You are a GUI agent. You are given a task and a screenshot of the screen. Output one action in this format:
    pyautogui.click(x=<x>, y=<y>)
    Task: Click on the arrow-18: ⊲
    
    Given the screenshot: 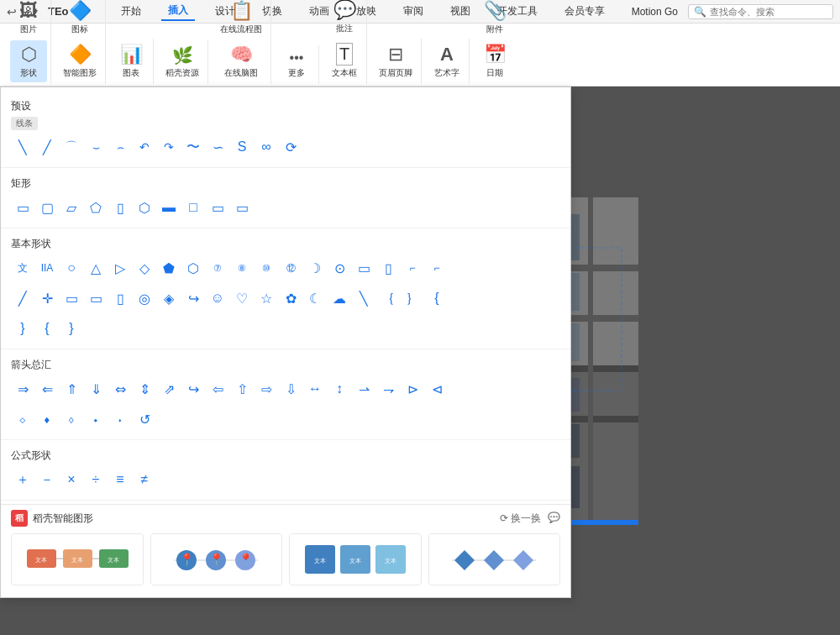 What is the action you would take?
    pyautogui.click(x=437, y=389)
    